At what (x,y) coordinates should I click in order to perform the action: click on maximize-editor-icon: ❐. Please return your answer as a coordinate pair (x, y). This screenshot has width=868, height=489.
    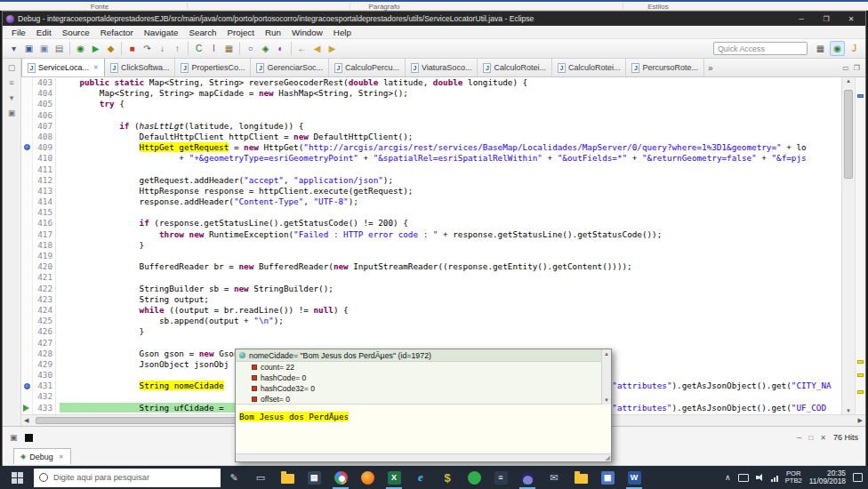
    Looking at the image, I should click on (857, 68).